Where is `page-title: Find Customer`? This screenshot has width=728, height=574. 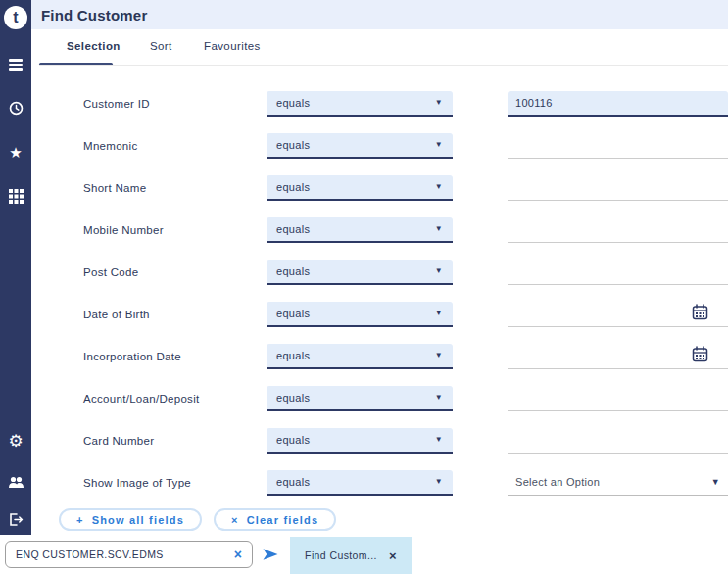 page-title: Find Customer is located at coordinates (94, 16).